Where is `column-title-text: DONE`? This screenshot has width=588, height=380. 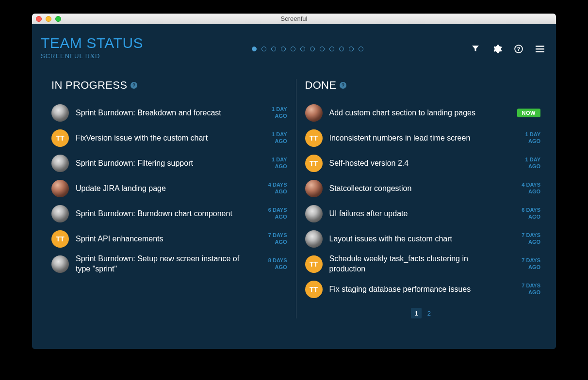
column-title-text: DONE is located at coordinates (321, 85).